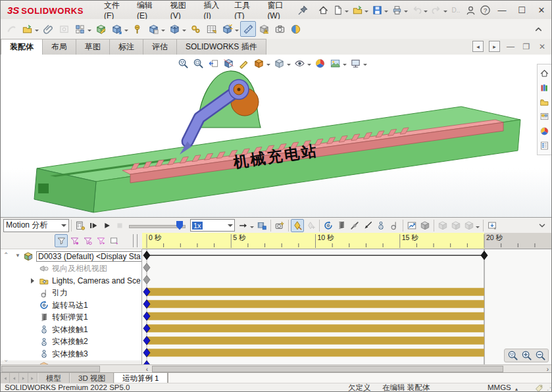  What do you see at coordinates (229, 63) in the screenshot?
I see `section-view-button` at bounding box center [229, 63].